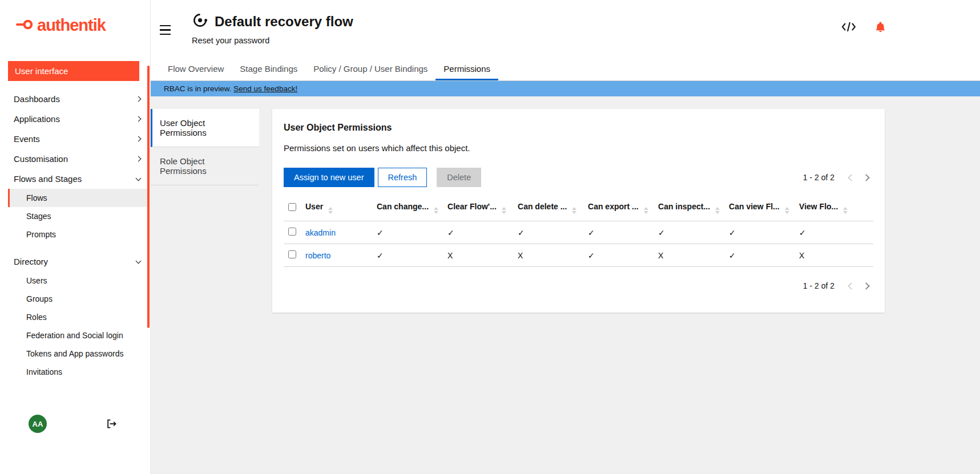  I want to click on page-subtitle: Reset your password, so click(273, 40).